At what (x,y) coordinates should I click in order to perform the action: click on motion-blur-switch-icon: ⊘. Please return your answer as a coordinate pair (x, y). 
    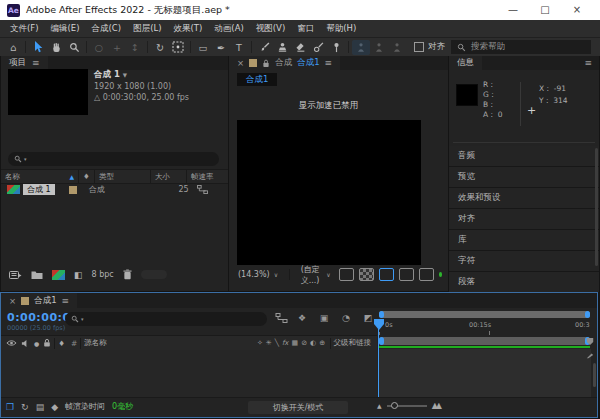
    Looking at the image, I should click on (304, 343).